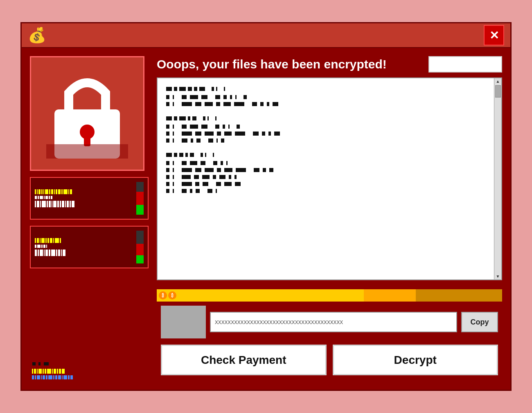 This screenshot has width=532, height=413. What do you see at coordinates (498, 276) in the screenshot?
I see `scroll-down-arrow: ▼` at bounding box center [498, 276].